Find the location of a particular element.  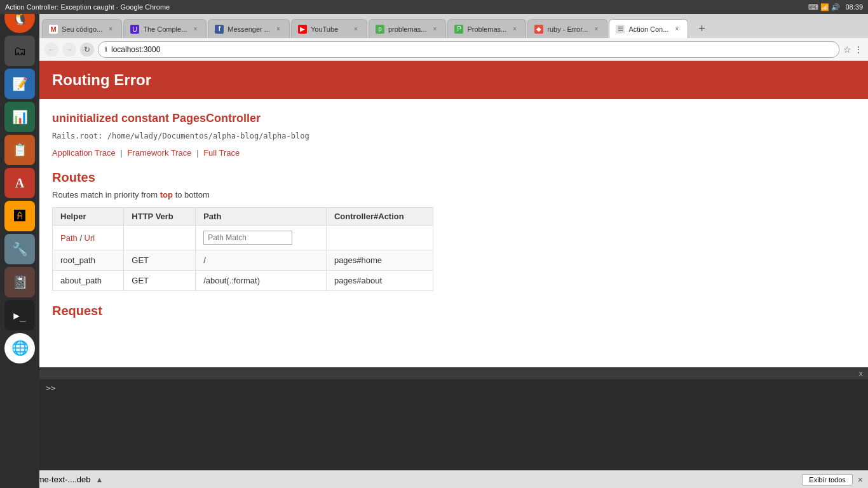

dock-files: 🗂 is located at coordinates (20, 51).